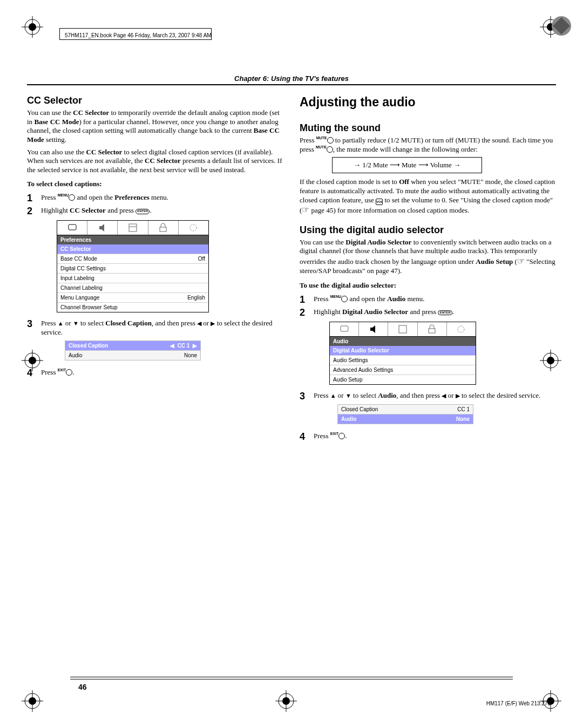 This screenshot has width=583, height=728. I want to click on to-use-digital-subhead: To use the digital audio selector:, so click(428, 286).